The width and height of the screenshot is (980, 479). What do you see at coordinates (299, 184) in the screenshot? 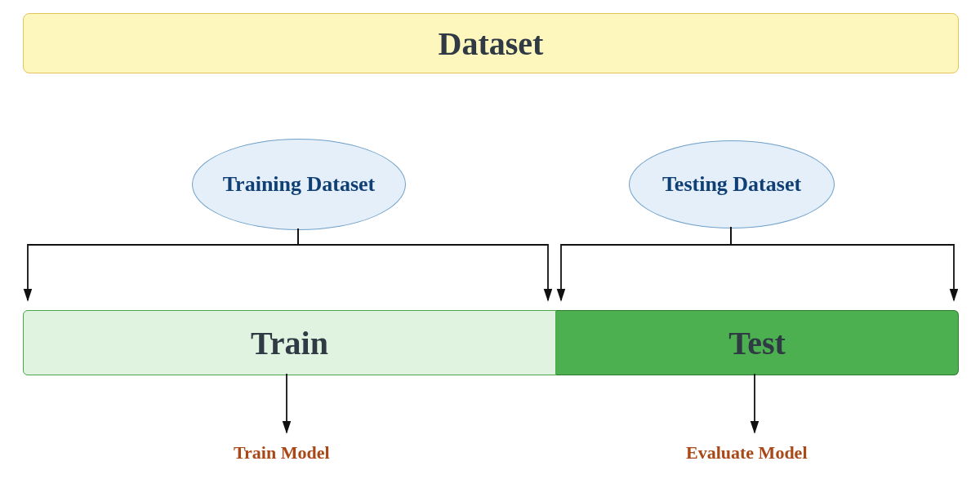
I see `training-dataset-label: Training Dataset` at bounding box center [299, 184].